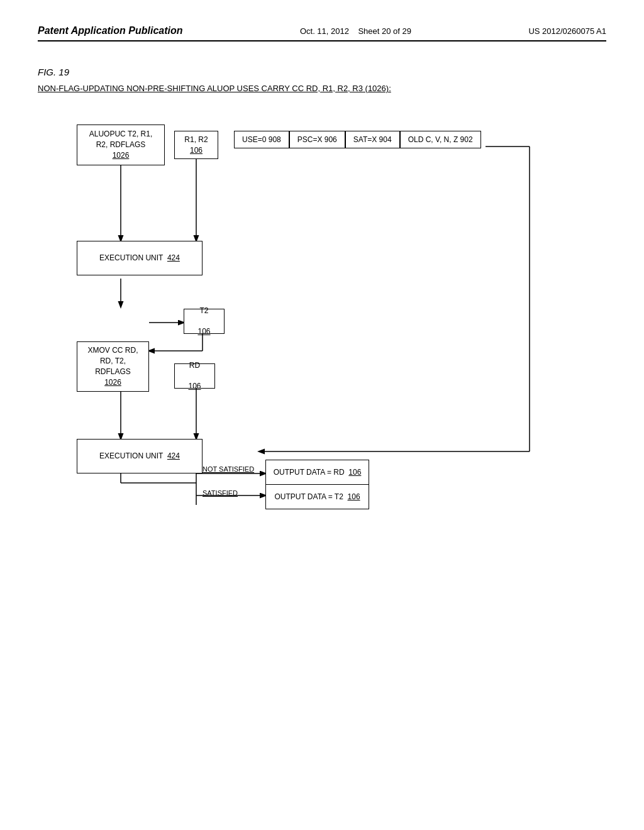 The image size is (644, 830). What do you see at coordinates (385, 31) in the screenshot?
I see `sheet-info: Sheet 20 of 29` at bounding box center [385, 31].